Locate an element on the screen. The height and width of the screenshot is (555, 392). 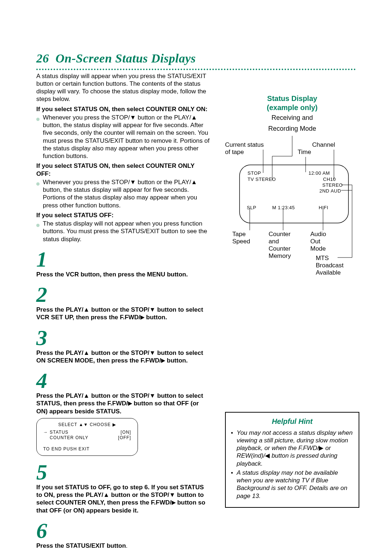
label-counter-4: Memory is located at coordinates (279, 256).